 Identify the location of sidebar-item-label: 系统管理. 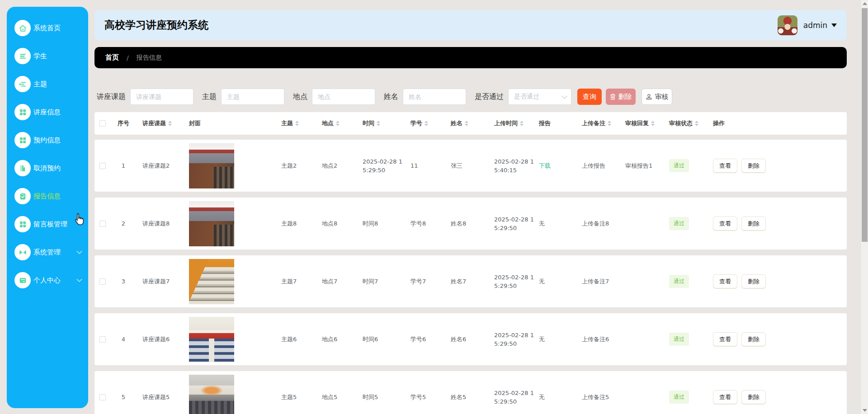
(47, 252).